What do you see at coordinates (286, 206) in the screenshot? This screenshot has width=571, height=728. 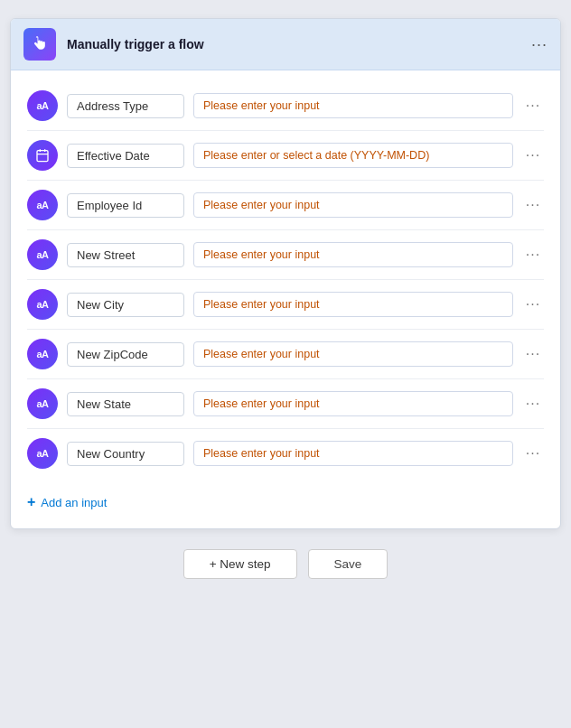 I see `input-row-employee-id: aAEmployee IdPlease enter your input···` at bounding box center [286, 206].